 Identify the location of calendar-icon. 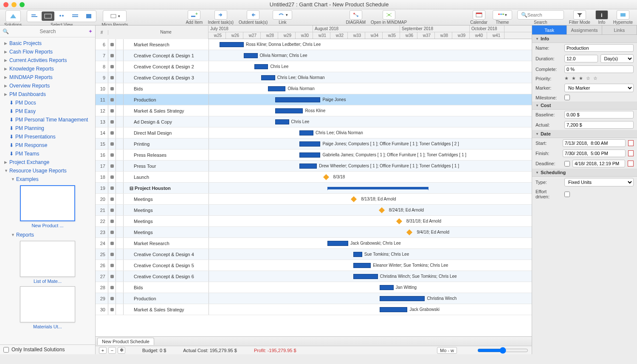
(631, 143).